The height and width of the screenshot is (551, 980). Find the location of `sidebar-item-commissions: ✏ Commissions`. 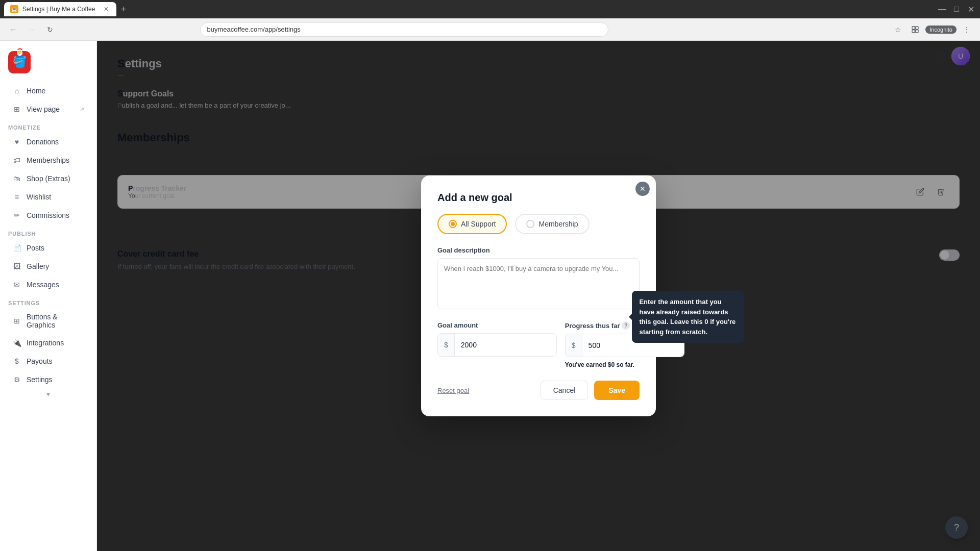

sidebar-item-commissions: ✏ Commissions is located at coordinates (48, 215).